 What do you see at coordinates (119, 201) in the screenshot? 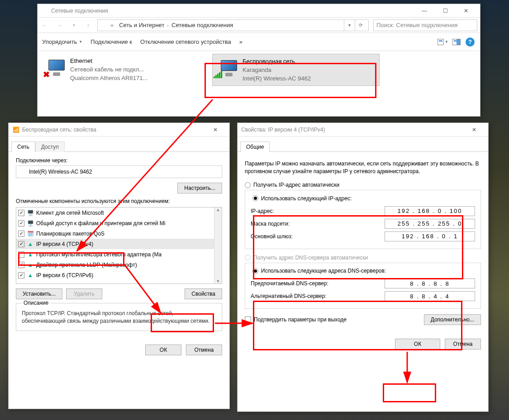
I see `list-label: Отмеченные компоненты используются этим …` at bounding box center [119, 201].